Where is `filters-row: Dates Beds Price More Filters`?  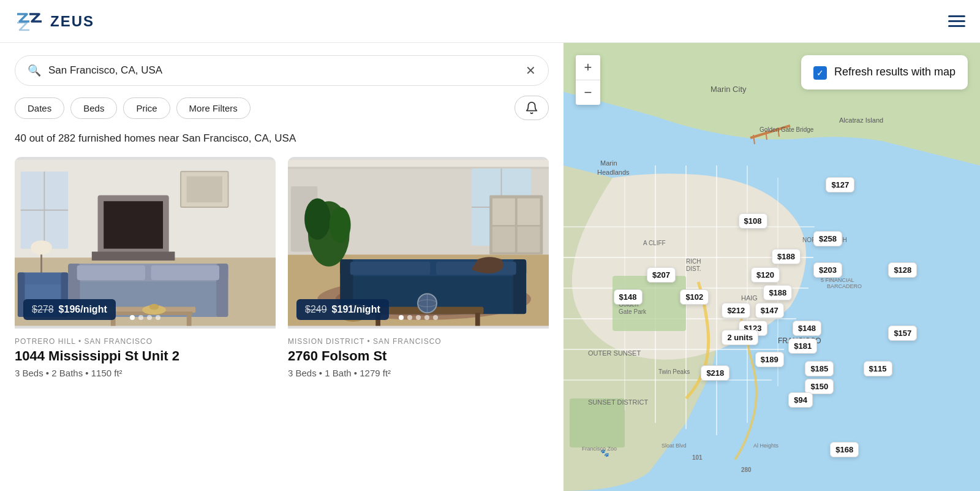
filters-row: Dates Beds Price More Filters is located at coordinates (282, 108).